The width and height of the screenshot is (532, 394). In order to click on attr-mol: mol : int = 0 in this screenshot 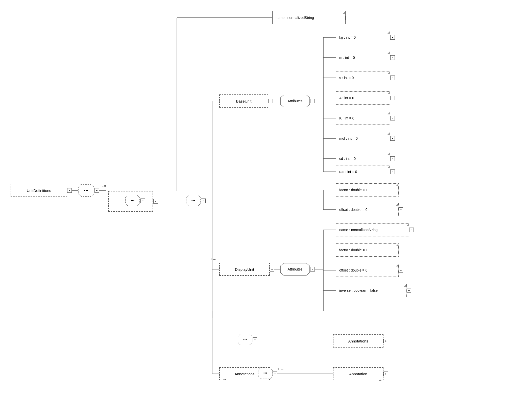, I will do `click(363, 138)`.